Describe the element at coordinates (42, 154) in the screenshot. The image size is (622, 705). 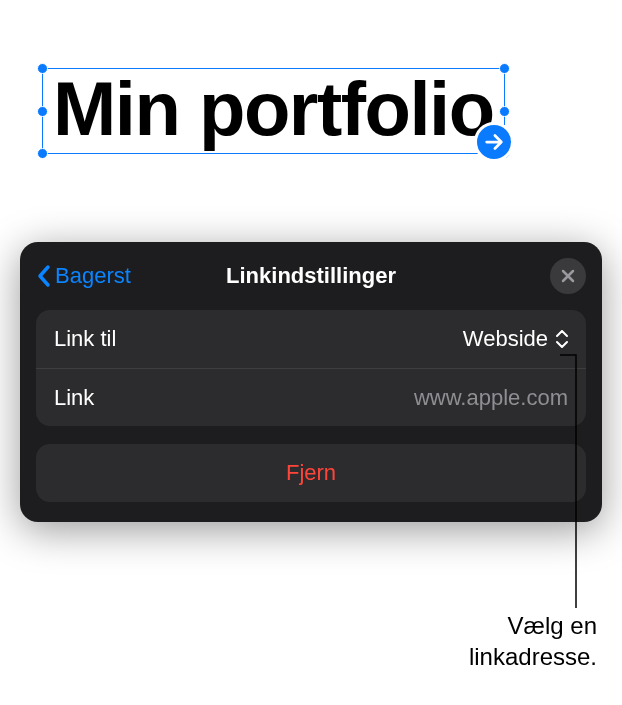
I see `resize-handle-sw` at that location.